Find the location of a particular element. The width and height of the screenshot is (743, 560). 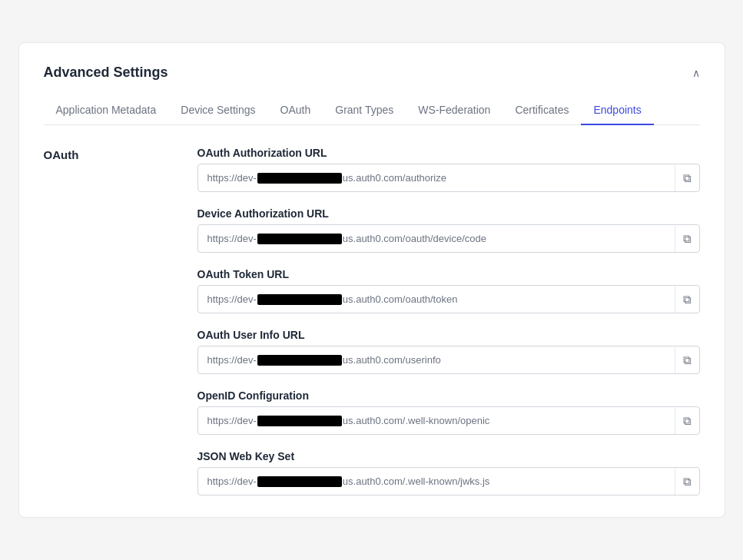

collapse-icon: ∧ is located at coordinates (696, 73).